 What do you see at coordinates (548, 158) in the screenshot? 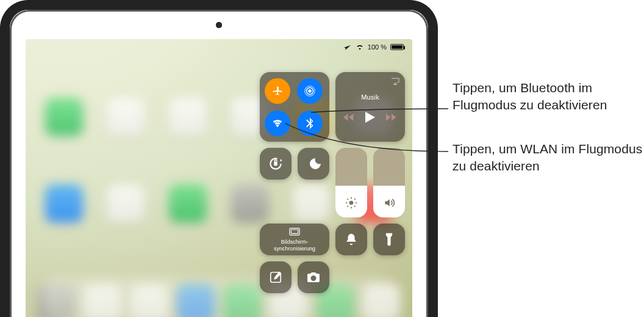
I see `callout-wlan: Tippen, um WLAN im Flugmodus zu deaktivi…` at bounding box center [548, 158].